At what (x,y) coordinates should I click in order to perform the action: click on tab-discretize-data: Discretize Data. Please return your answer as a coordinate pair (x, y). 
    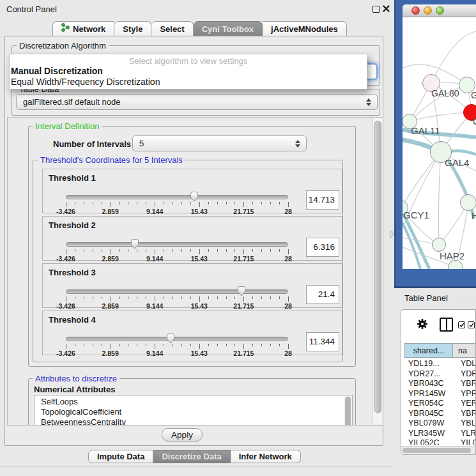
    Looking at the image, I should click on (192, 456).